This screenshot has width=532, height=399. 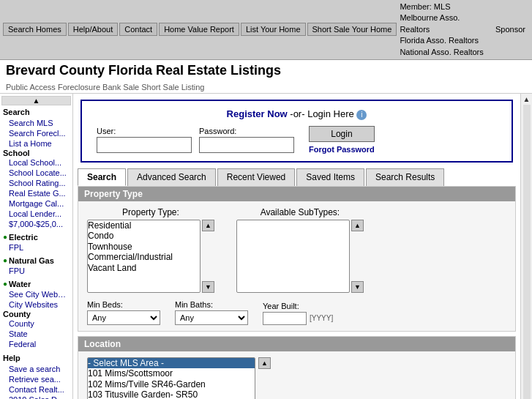 What do you see at coordinates (138, 29) in the screenshot?
I see `contact-btn: Contact` at bounding box center [138, 29].